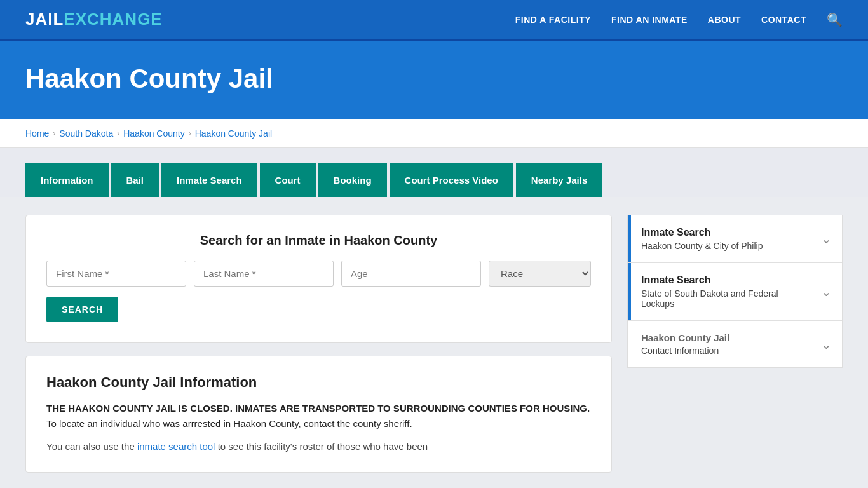  Describe the element at coordinates (559, 180) in the screenshot. I see `tab-nearby-jails: Nearby Jails` at that location.